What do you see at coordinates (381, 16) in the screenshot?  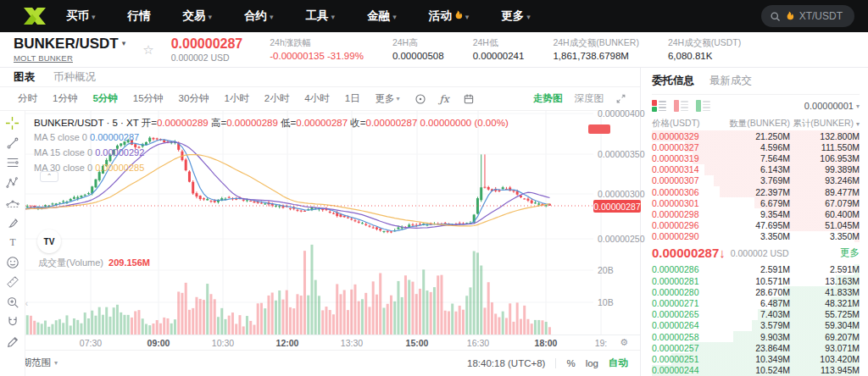 I see `nav-item-金融: 金融▾` at bounding box center [381, 16].